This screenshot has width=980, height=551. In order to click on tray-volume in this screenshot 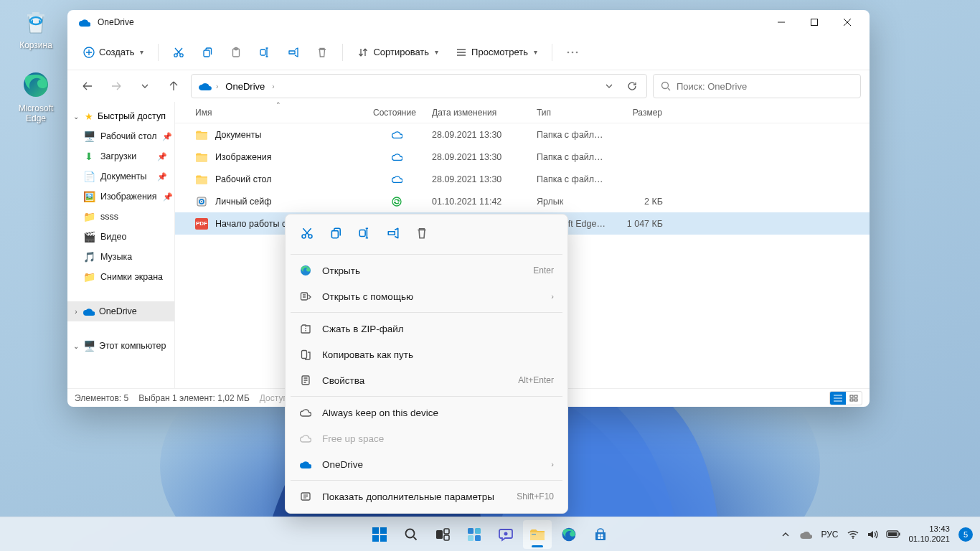, I will do `click(873, 534)`.